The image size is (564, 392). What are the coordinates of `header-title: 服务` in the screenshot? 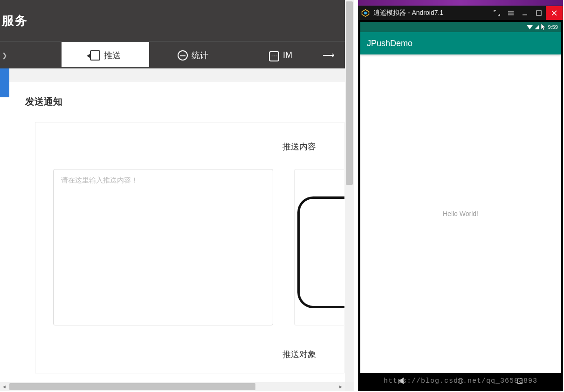 It's located at (15, 20).